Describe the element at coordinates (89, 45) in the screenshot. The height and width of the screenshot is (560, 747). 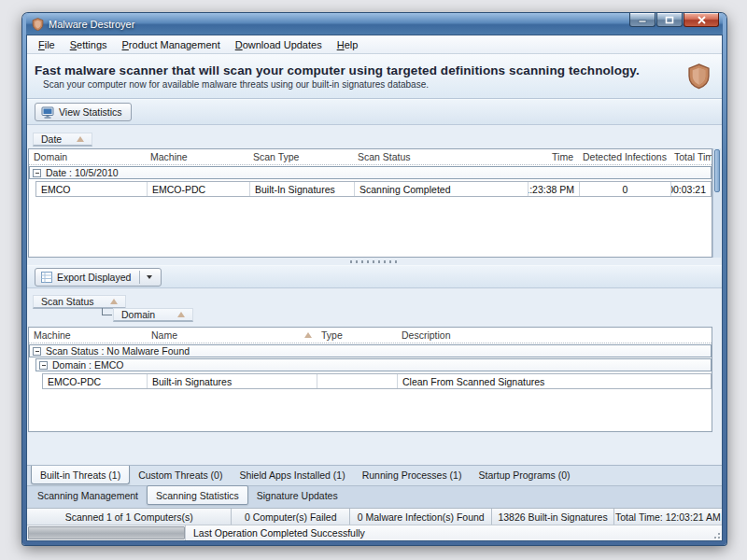
I see `menu-settings: Settings` at that location.